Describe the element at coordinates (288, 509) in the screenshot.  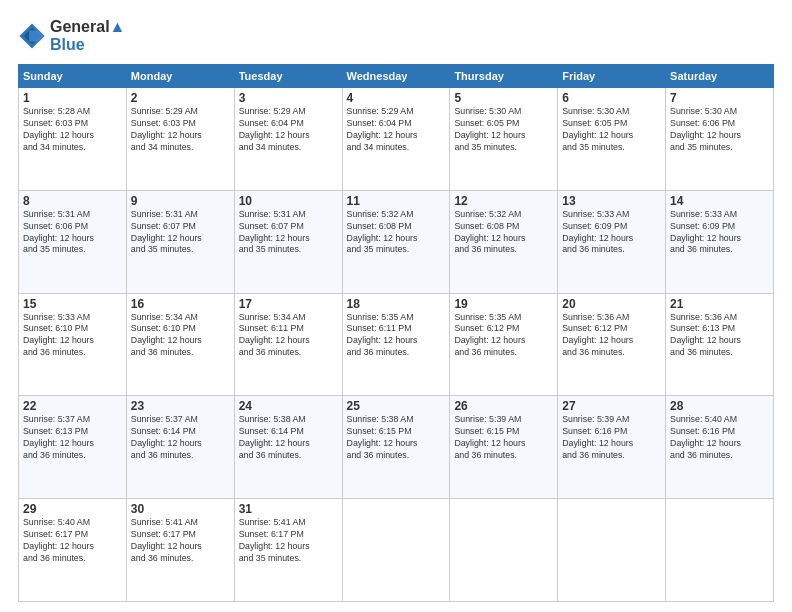
I see `day-number: 31` at that location.